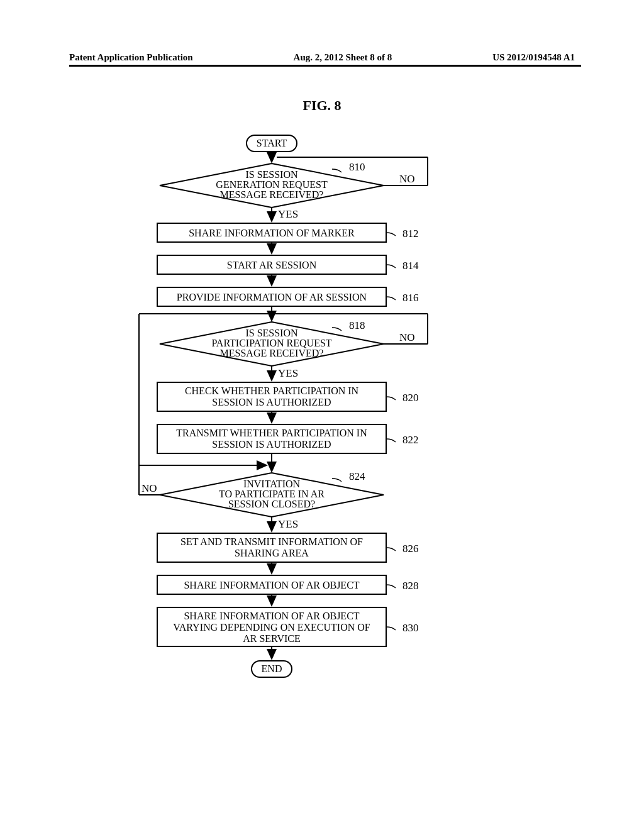 The height and width of the screenshot is (830, 644). Describe the element at coordinates (343, 58) in the screenshot. I see `header-center: Aug. 2, 2012 Sheet 8 of 8` at that location.